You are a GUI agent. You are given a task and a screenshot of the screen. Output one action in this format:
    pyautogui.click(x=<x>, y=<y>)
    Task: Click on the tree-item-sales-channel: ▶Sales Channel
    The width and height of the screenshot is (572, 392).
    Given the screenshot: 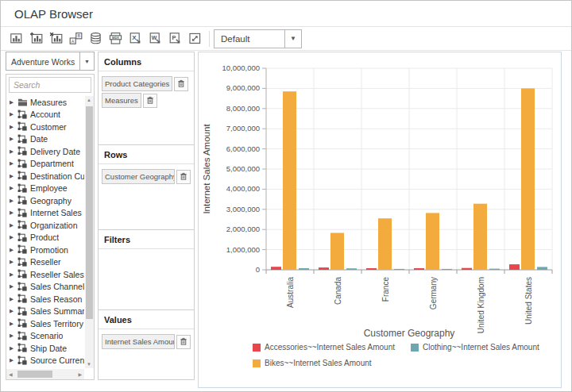 What is the action you would take?
    pyautogui.click(x=45, y=287)
    